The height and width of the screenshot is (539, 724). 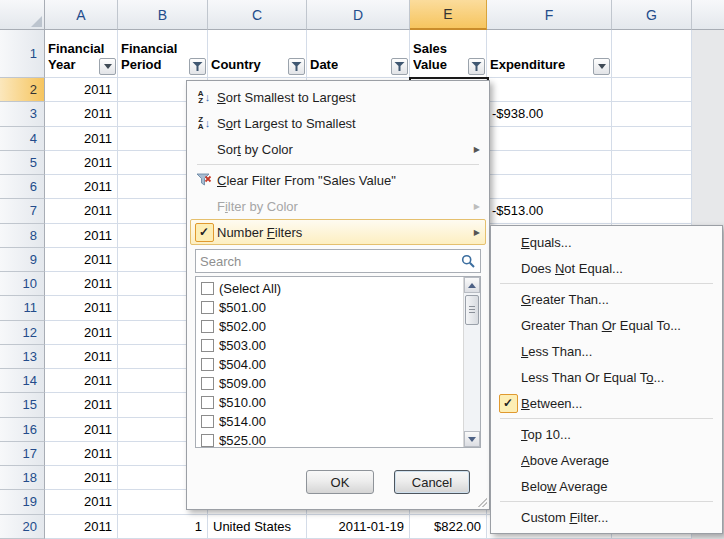 I want to click on column-header-f: F, so click(x=550, y=15).